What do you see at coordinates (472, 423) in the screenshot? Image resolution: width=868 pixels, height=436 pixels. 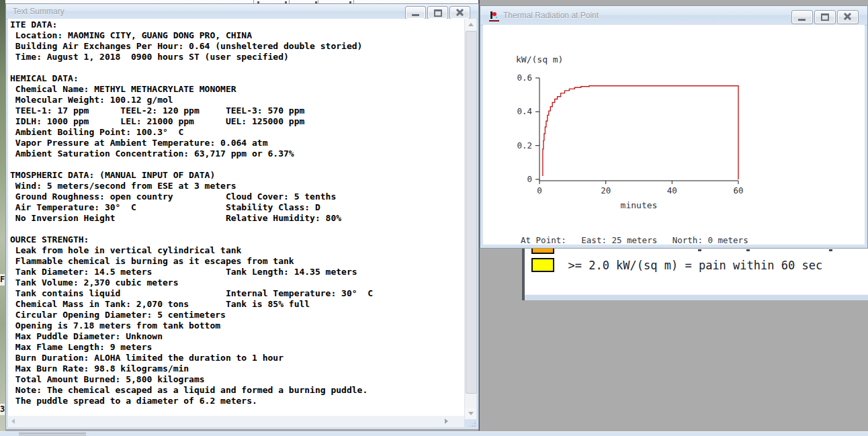 I see `resize-grip` at bounding box center [472, 423].